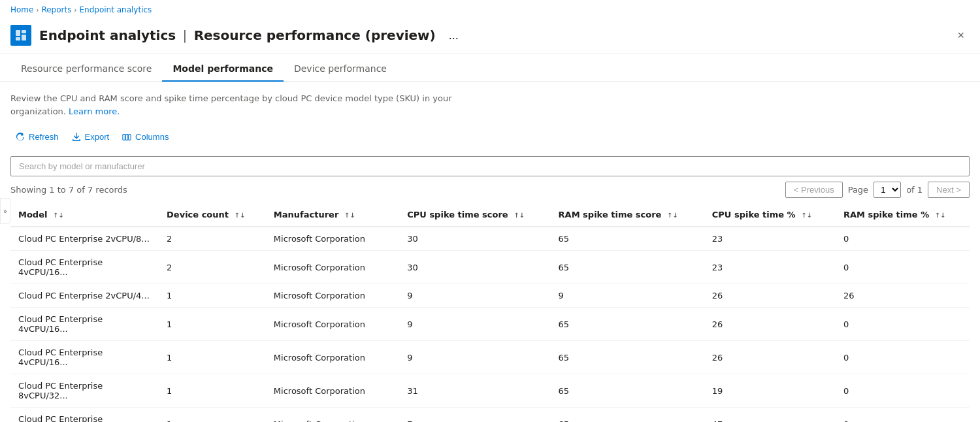 This screenshot has height=422, width=980. I want to click on cell-model: Cloud PC Enterprise 4vCPU/16..., so click(85, 324).